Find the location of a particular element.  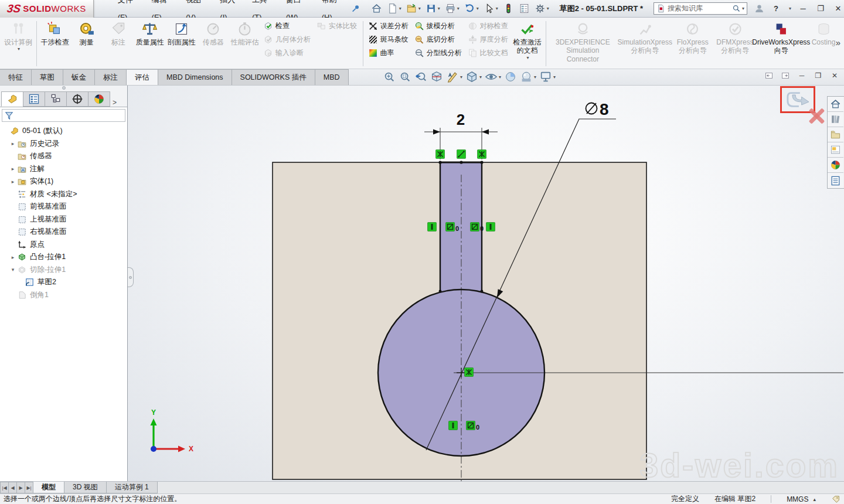

fm-tab-dimxpert-manager is located at coordinates (77, 99).